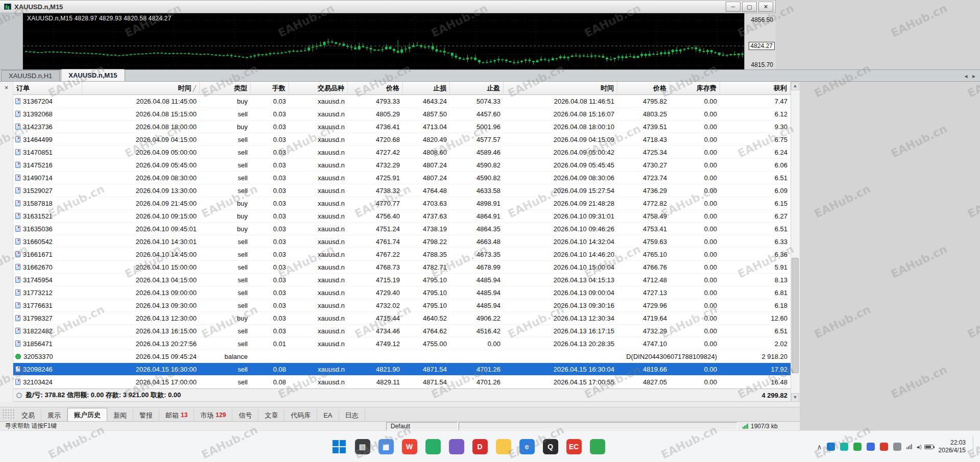  What do you see at coordinates (402, 152) in the screenshot?
I see `table-row: 314708512026.04.09 05:00:00sell0.03xauus…` at bounding box center [402, 152].